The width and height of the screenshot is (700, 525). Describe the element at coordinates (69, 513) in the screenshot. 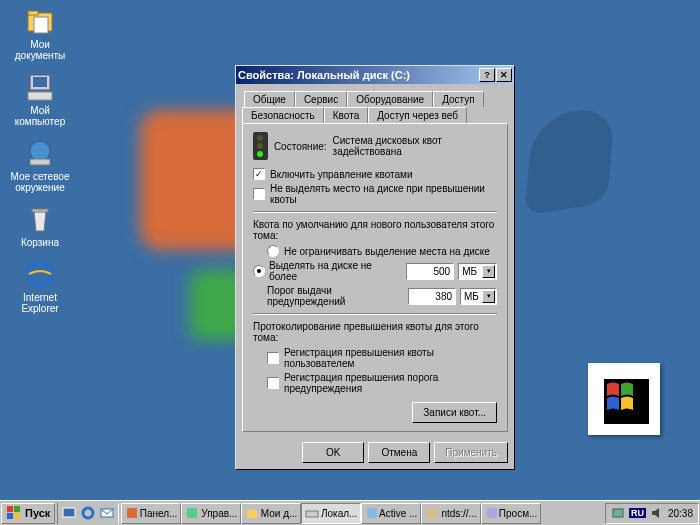

I see `desktop-icon` at that location.